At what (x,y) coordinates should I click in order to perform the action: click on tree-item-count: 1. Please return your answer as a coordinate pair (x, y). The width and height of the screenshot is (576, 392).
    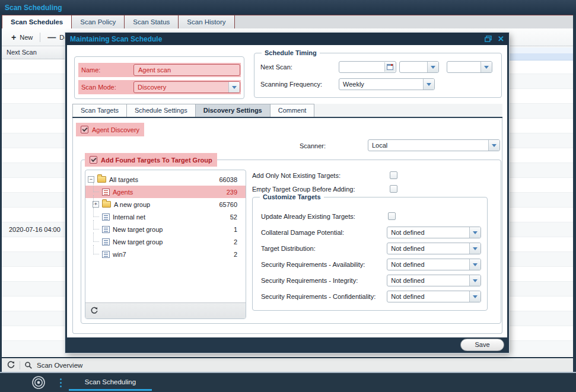
    Looking at the image, I should click on (236, 230).